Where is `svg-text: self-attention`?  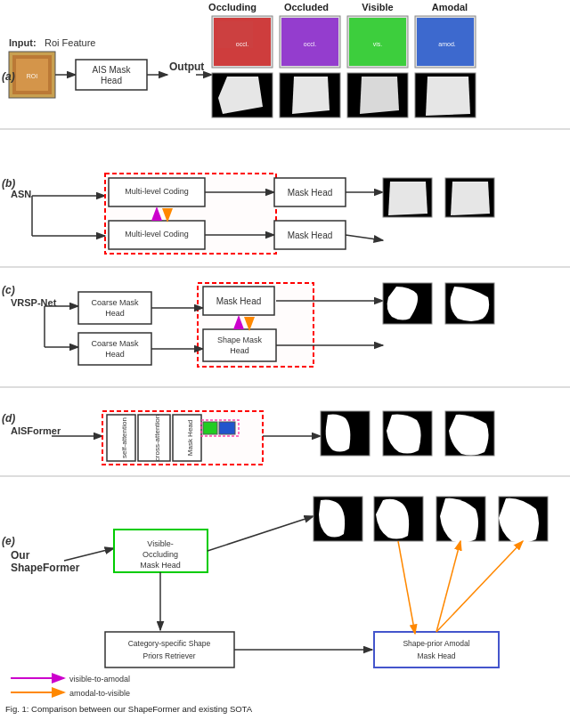 svg-text: self-attention is located at coordinates (125, 438).